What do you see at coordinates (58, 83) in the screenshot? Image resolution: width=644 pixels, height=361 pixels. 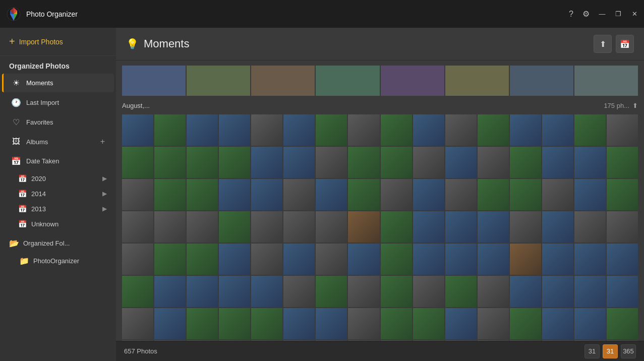 I see `sidebar-item-moments: ☀ Moments` at bounding box center [58, 83].